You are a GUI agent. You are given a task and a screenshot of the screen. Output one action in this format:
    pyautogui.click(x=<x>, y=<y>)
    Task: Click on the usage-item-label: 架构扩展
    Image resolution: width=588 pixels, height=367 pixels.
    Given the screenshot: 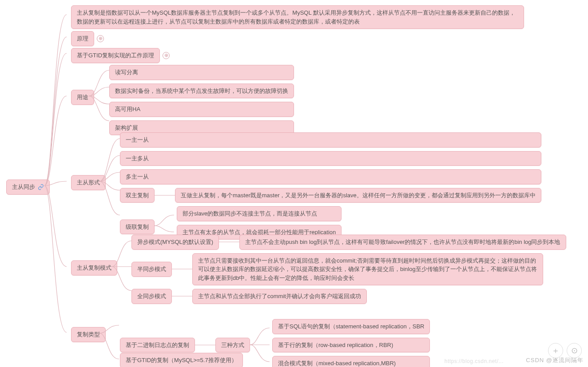 What is the action you would take?
    pyautogui.click(x=127, y=128)
    